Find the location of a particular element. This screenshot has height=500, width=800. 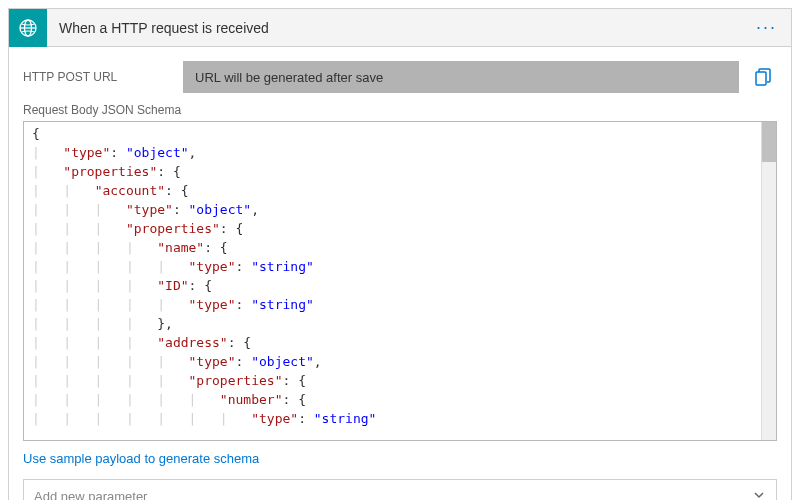

scrollbar is located at coordinates (768, 281).